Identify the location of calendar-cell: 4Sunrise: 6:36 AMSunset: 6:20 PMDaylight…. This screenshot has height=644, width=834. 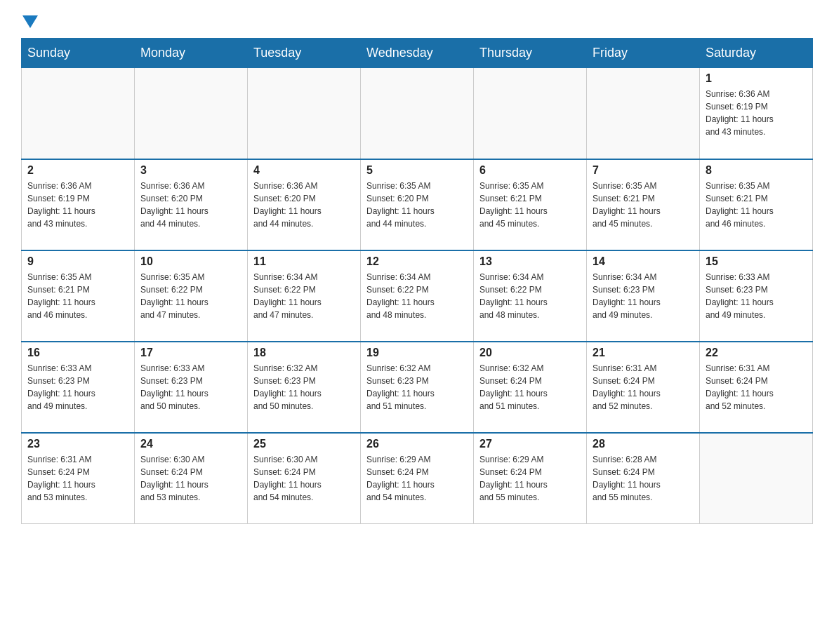
(305, 205).